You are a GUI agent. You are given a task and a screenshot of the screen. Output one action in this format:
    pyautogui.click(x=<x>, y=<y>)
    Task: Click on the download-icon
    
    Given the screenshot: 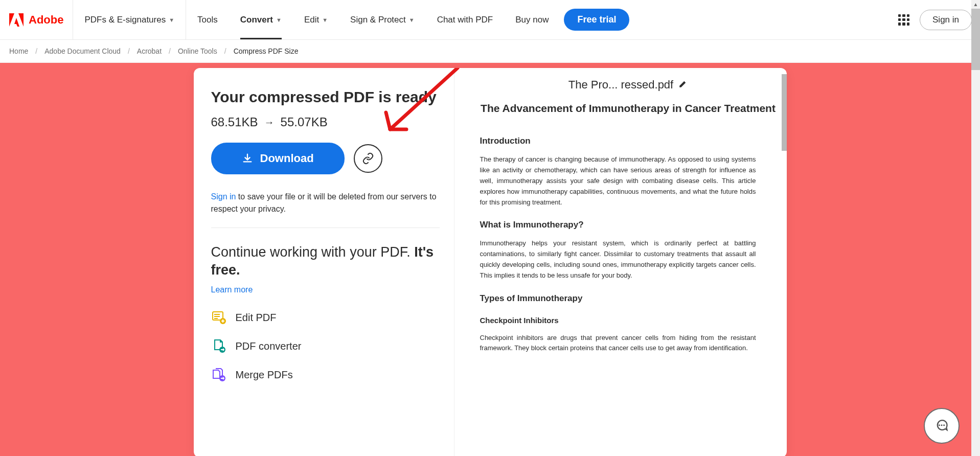 What is the action you would take?
    pyautogui.click(x=247, y=158)
    